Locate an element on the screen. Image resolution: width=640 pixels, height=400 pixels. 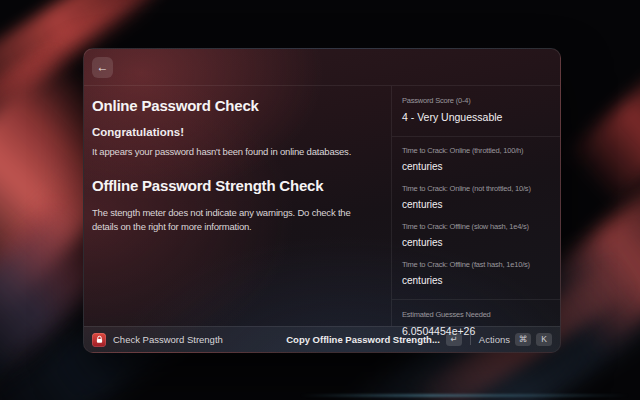
online-check-title: Online Password Check is located at coordinates (238, 106).